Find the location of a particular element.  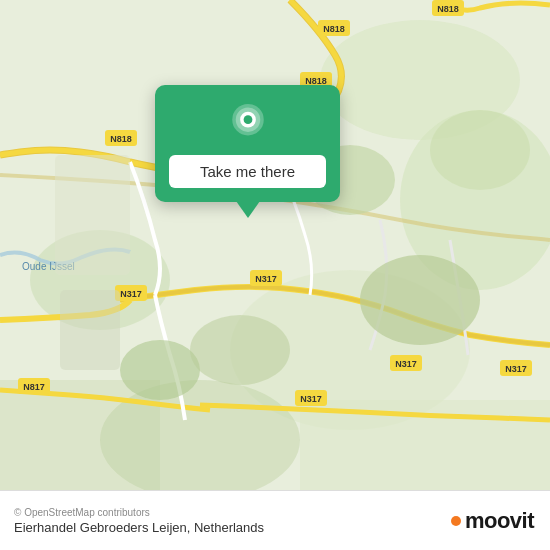

bottom-bar: © OpenStreetMap contributors Eierhandel … is located at coordinates (275, 520).